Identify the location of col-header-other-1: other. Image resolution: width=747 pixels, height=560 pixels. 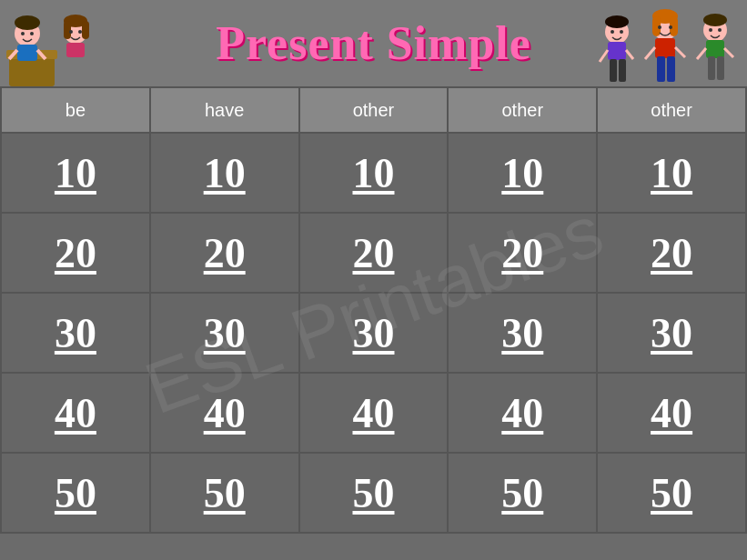
(374, 110).